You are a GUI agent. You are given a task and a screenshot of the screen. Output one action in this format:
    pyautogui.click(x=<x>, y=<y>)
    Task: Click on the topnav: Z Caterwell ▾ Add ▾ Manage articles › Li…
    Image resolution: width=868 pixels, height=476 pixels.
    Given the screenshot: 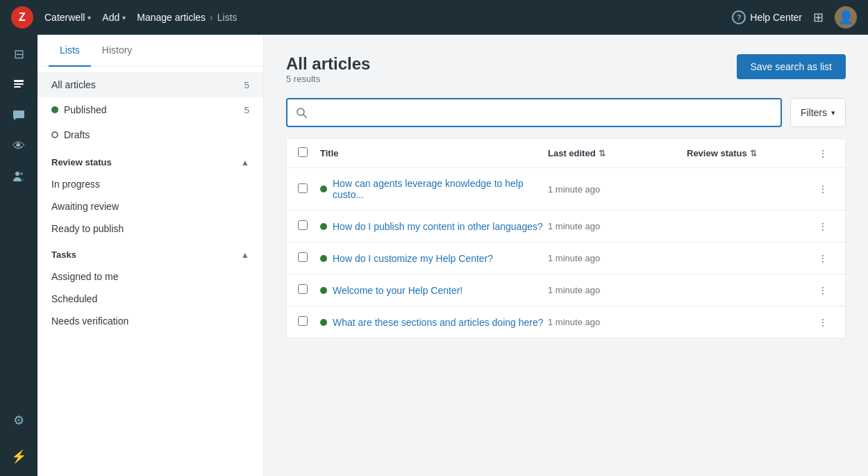 What is the action you would take?
    pyautogui.click(x=434, y=17)
    